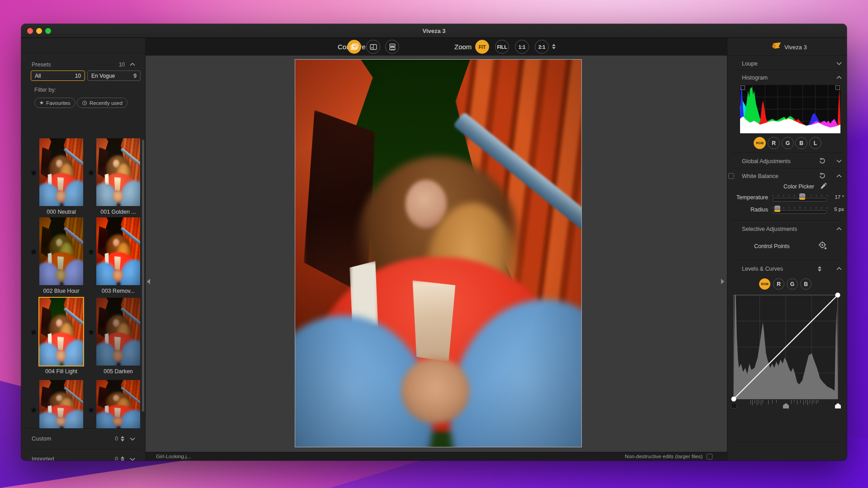 The image size is (868, 488). I want to click on preset-card: 002 Blue Hour, so click(61, 256).